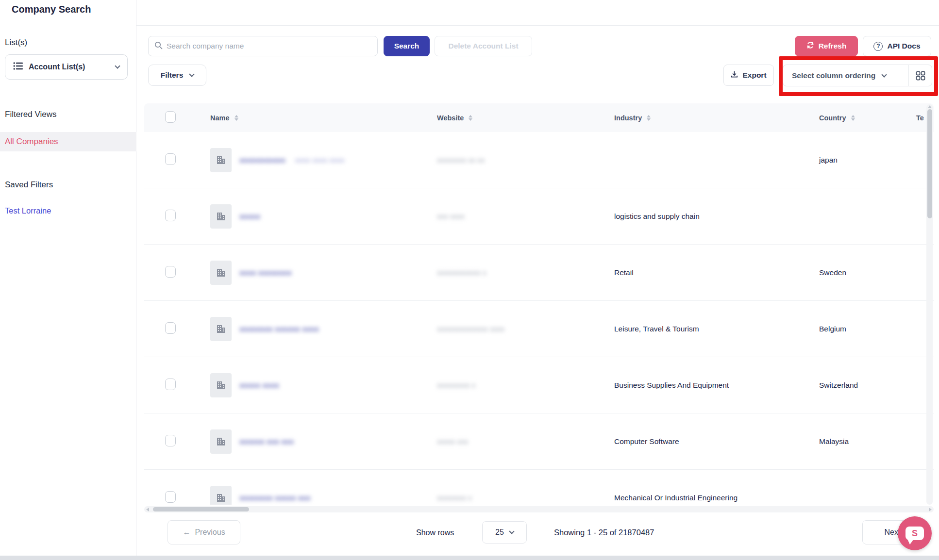 The image size is (939, 560). I want to click on table-row: xxxxxxxxxxx xxxx xxxx xxxx xxxxxxxx xx x…, so click(539, 160).